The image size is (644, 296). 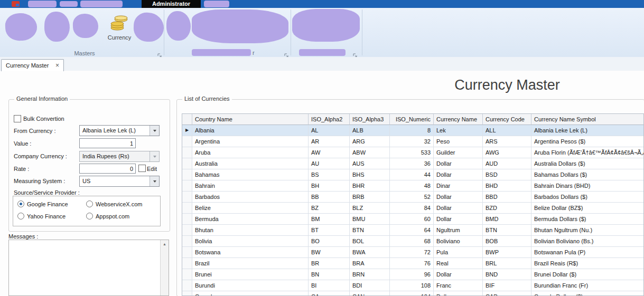 What do you see at coordinates (412, 230) in the screenshot?
I see `grid-cell: 64` at bounding box center [412, 230].